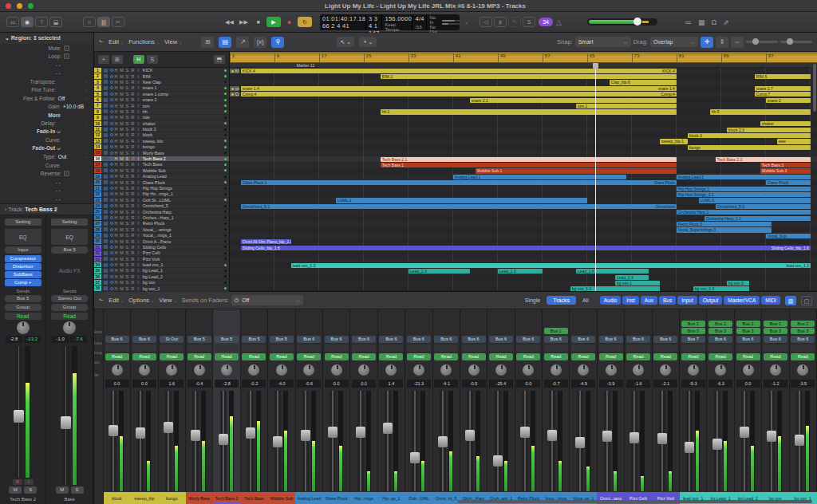 The height and width of the screenshot is (504, 817). What do you see at coordinates (523, 57) in the screenshot?
I see `bar-ruler: 191725334149576573818997` at bounding box center [523, 57].